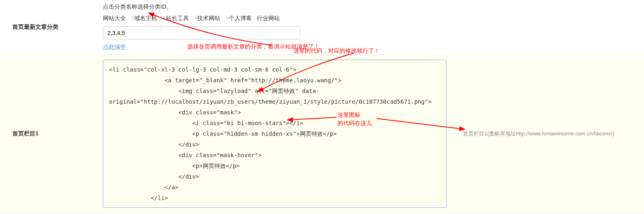  Describe the element at coordinates (175, 19) in the screenshot. I see `category-item-2: └站长工具` at that location.